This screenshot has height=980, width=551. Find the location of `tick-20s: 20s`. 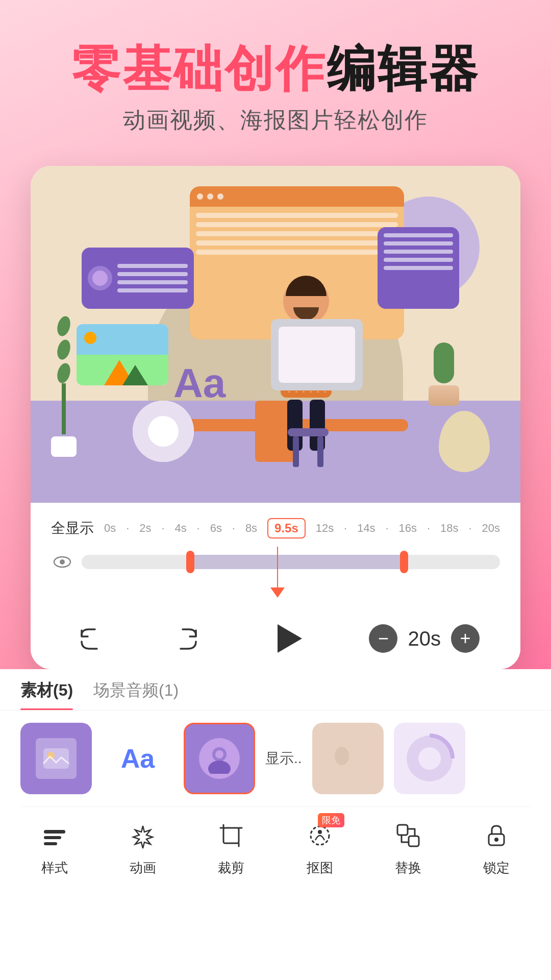

tick-20s: 20s is located at coordinates (491, 528).